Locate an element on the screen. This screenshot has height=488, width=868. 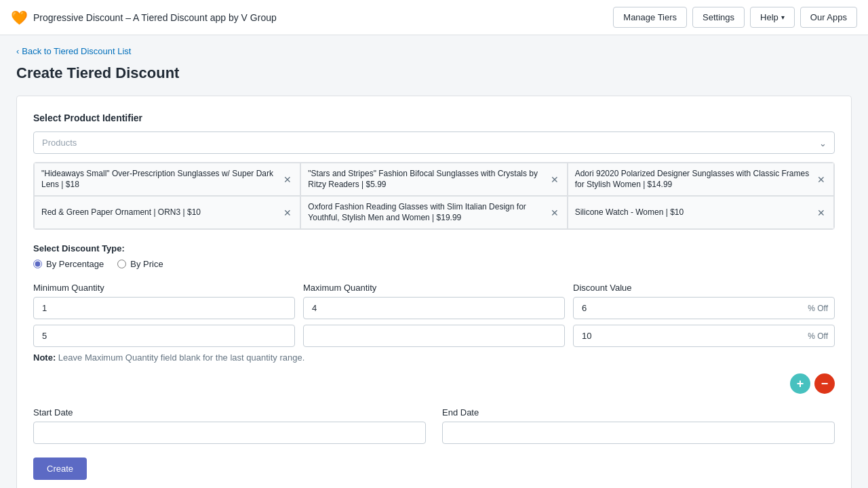
product-tag-1: "Hideaways Small" Over-Prescription Sung… is located at coordinates (167, 179).